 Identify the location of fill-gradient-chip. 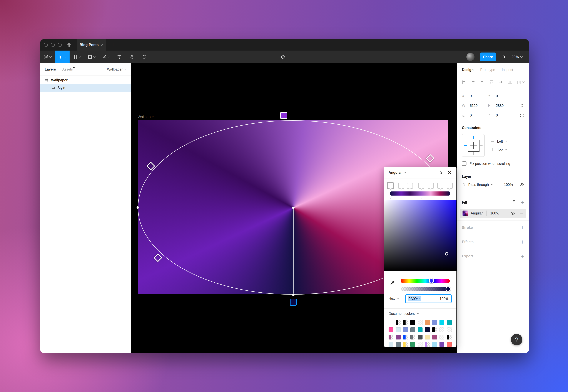
(465, 213).